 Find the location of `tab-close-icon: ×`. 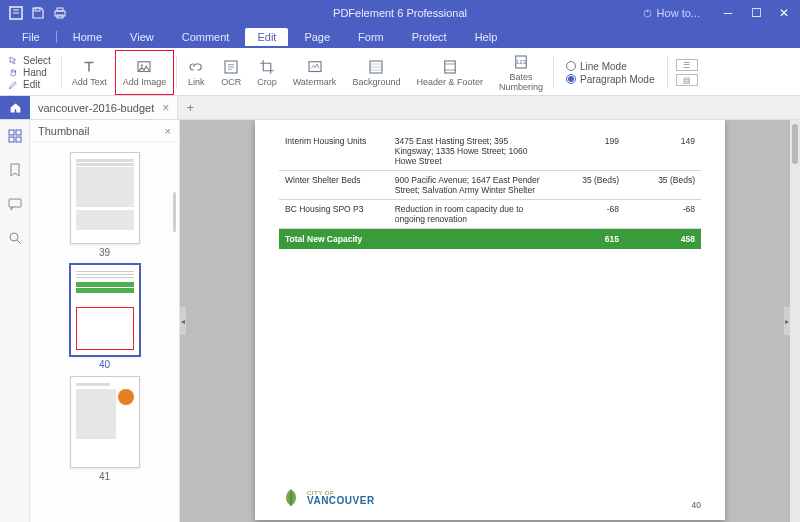

tab-close-icon: × is located at coordinates (166, 108).